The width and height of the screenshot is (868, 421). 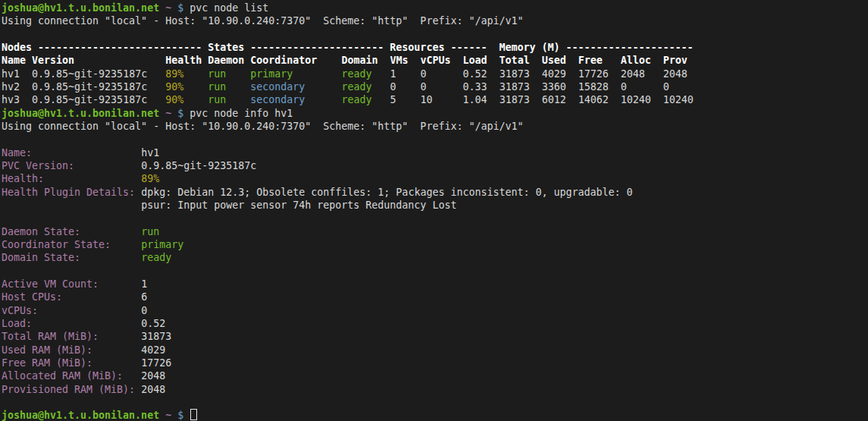 I want to click on col-header-vcpus: vCPUs, so click(x=436, y=61).